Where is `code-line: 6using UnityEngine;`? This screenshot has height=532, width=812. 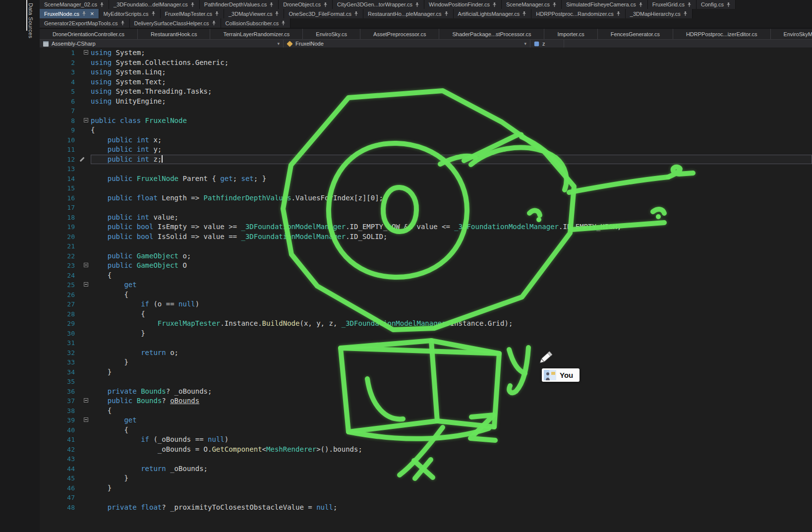
code-line: 6using UnityEngine; is located at coordinates (426, 102).